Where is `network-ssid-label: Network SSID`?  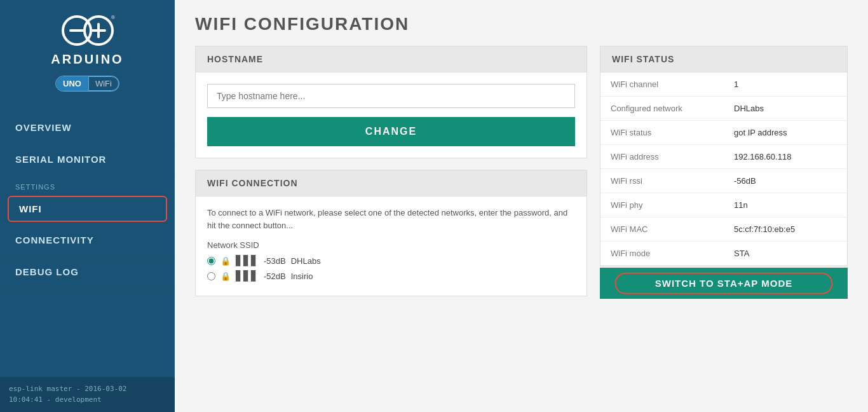
network-ssid-label: Network SSID is located at coordinates (391, 245).